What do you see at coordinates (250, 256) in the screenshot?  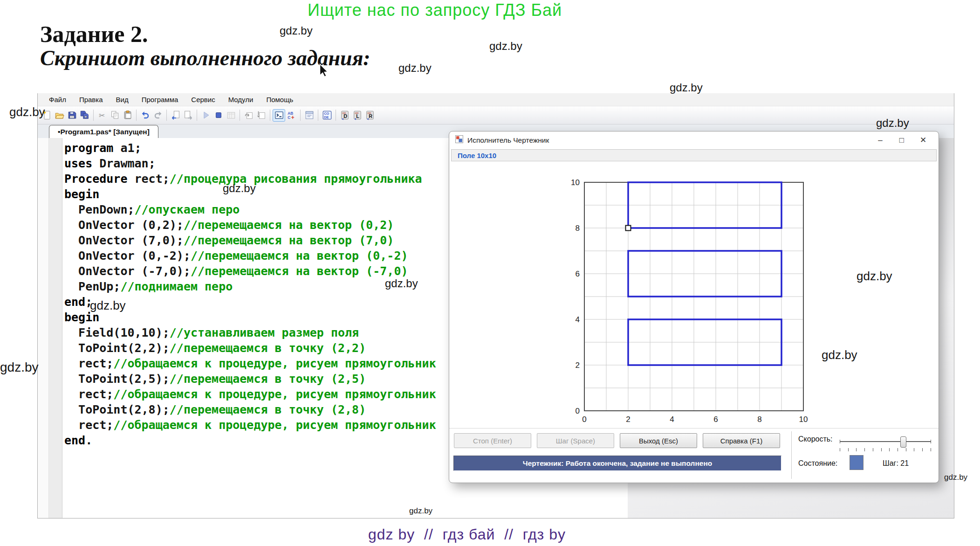 I see `code-line: OnVector (0,-2);//перемещаемся на вектор…` at bounding box center [250, 256].